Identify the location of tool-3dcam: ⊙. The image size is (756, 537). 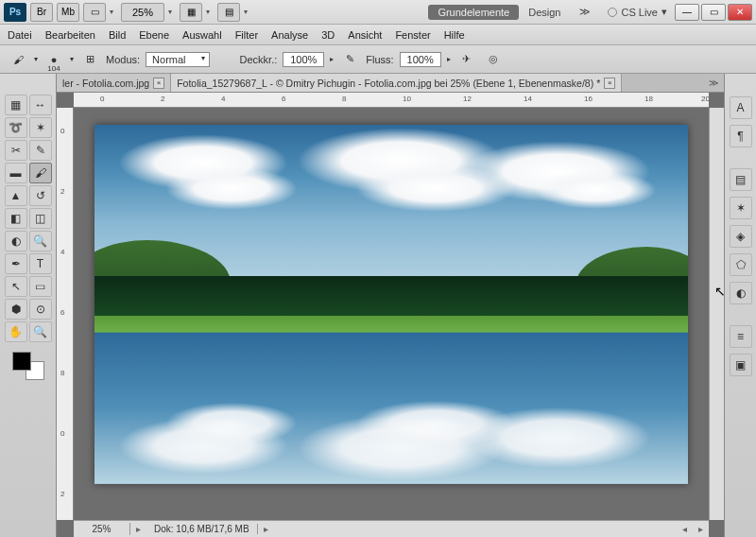
(41, 309).